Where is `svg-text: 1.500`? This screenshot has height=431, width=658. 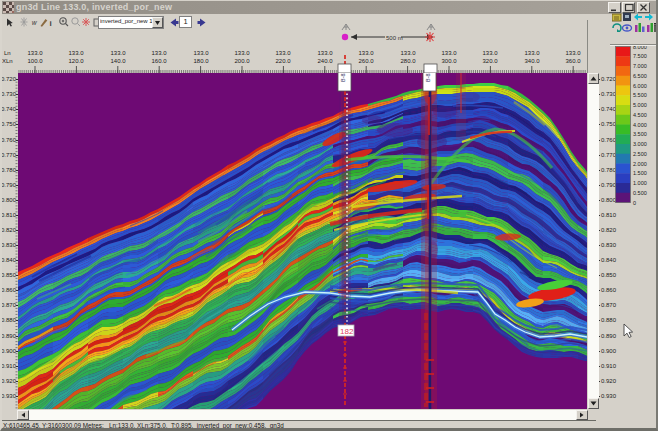 svg-text: 1.500 is located at coordinates (640, 173).